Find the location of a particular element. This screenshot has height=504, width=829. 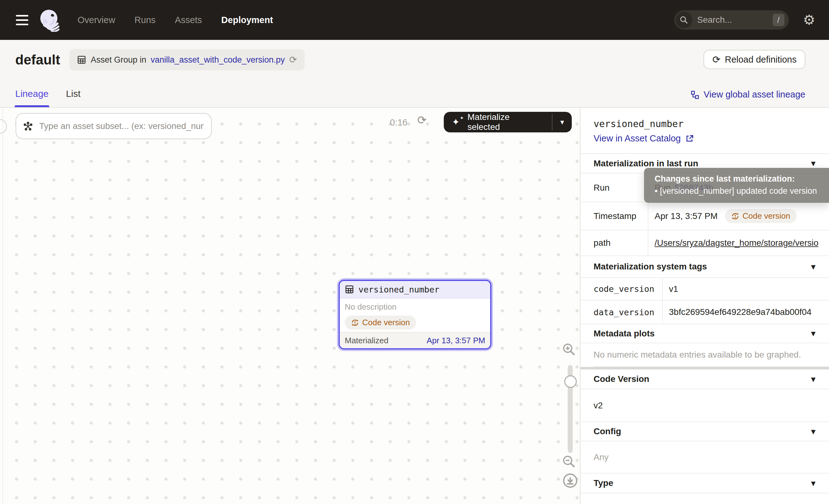

asset-subset-input is located at coordinates (121, 126).